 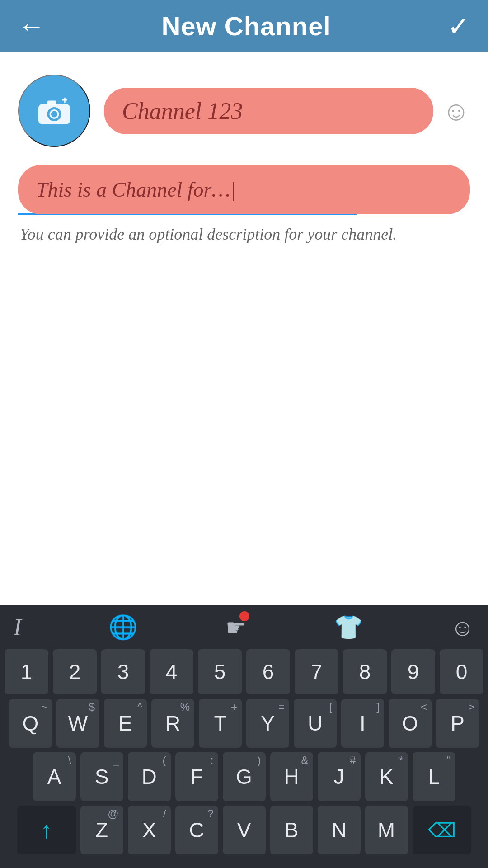 I want to click on number-row: 1 2 3 4 5 6 7 8 9 0, so click(x=244, y=672).